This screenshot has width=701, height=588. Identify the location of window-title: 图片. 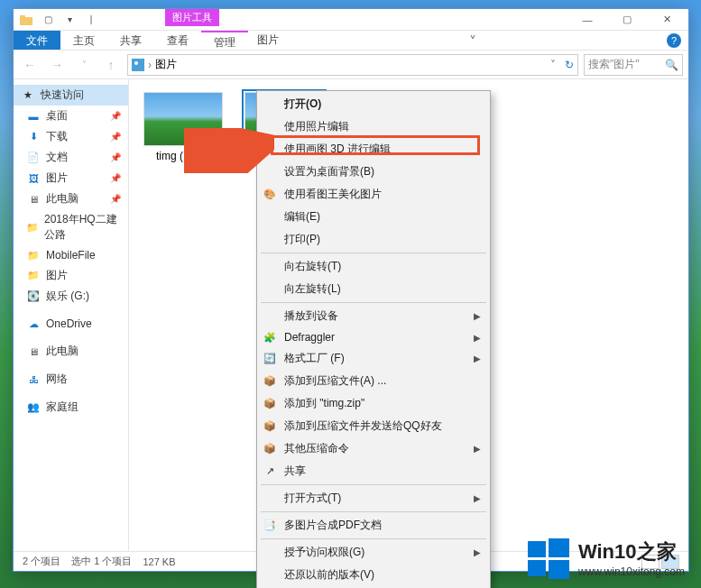
(268, 40).